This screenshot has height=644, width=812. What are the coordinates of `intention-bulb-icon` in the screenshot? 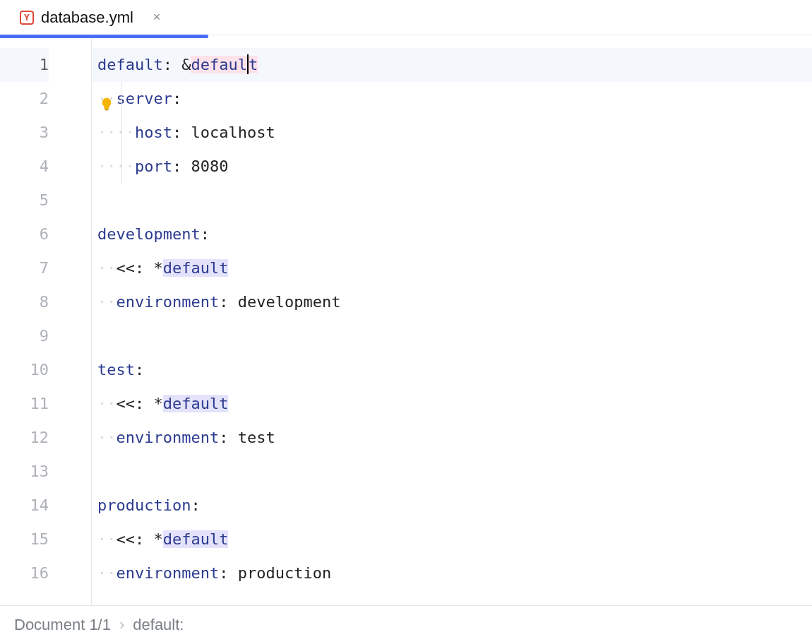 It's located at (107, 98).